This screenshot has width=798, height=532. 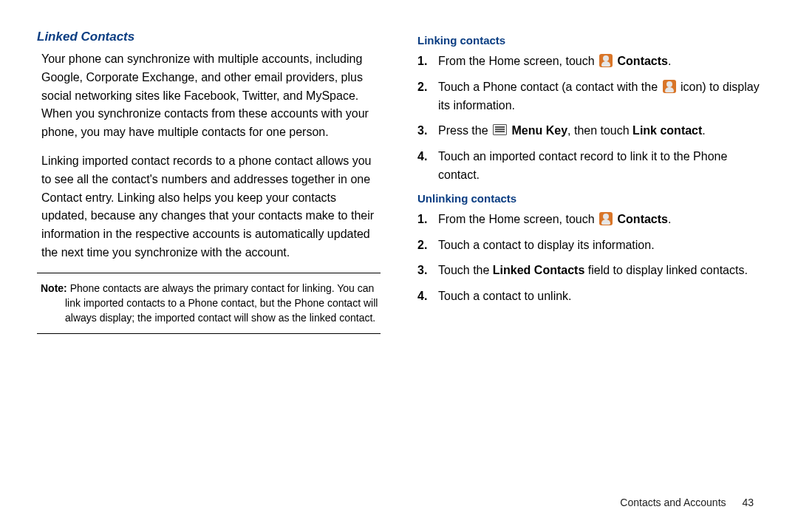 What do you see at coordinates (222, 303) in the screenshot?
I see `note-text: Phone contacts are always the primary co…` at bounding box center [222, 303].